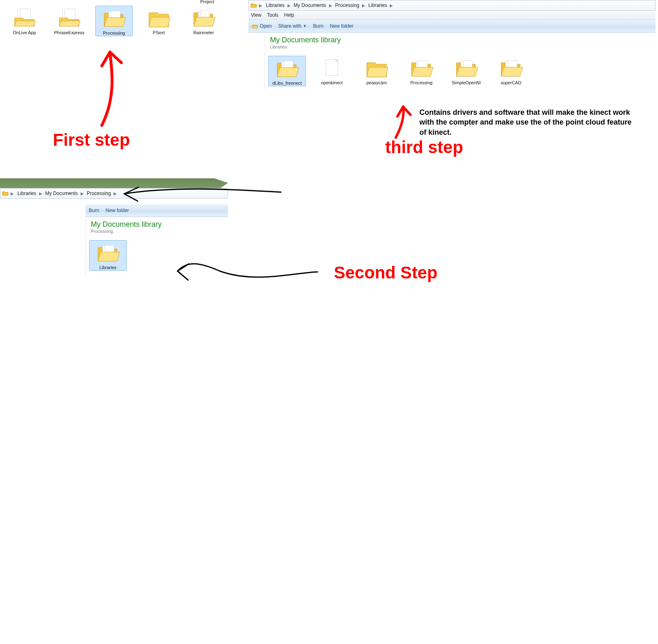  I want to click on step1-panel: Project OnLive AppPhraseExpressProcessin…, so click(116, 26).